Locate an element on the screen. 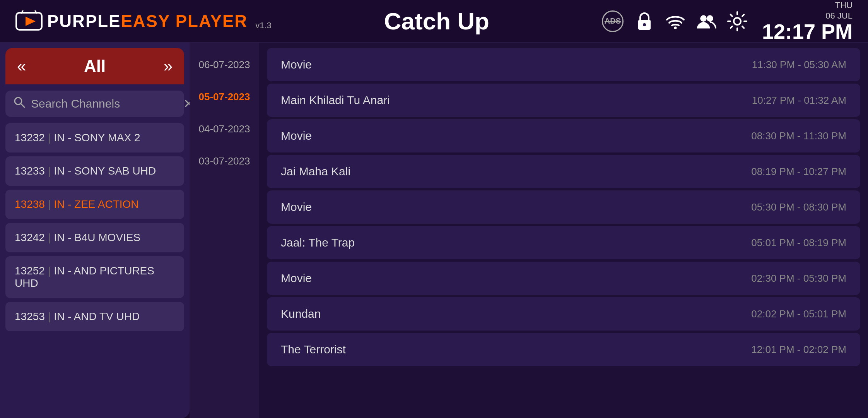  settings-icon is located at coordinates (737, 21).